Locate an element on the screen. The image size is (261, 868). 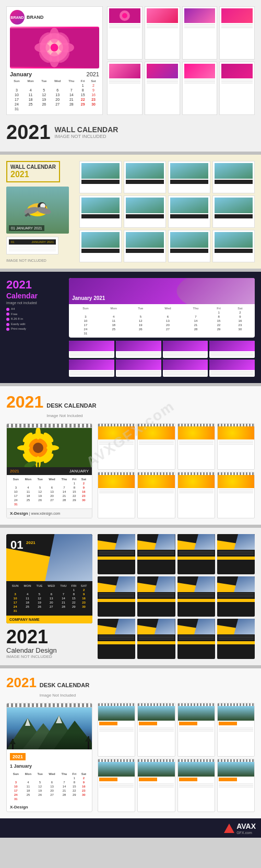
spec-print: Print ready is located at coordinates (35, 329).